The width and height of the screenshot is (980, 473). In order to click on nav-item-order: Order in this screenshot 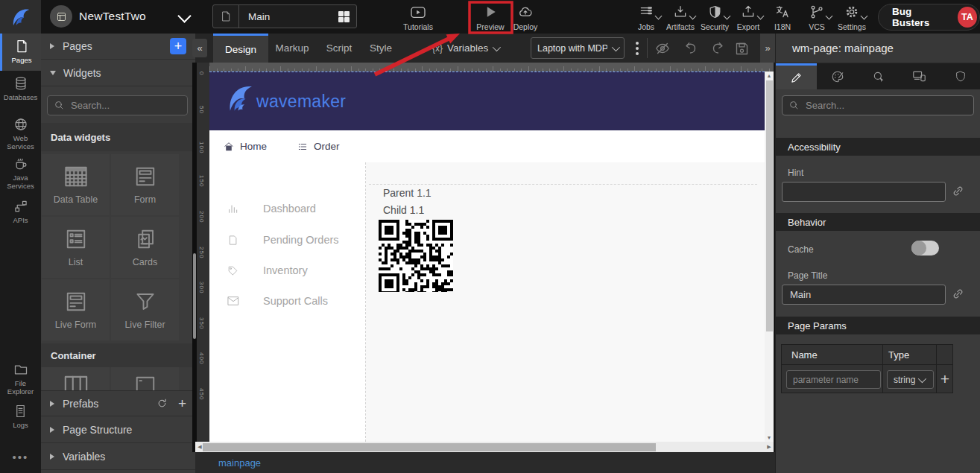, I will do `click(319, 146)`.